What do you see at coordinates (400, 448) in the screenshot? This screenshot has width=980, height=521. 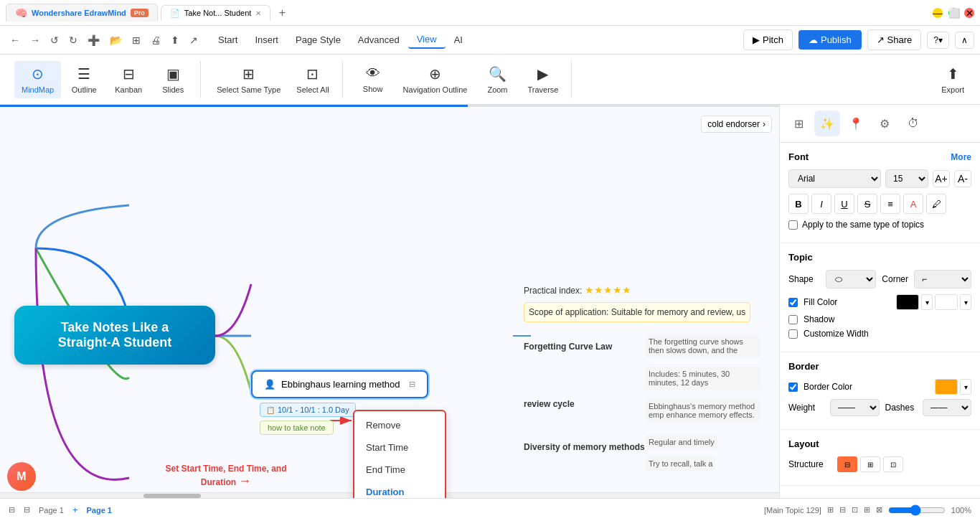 I see `ctx-start-time: Start Time` at bounding box center [400, 448].